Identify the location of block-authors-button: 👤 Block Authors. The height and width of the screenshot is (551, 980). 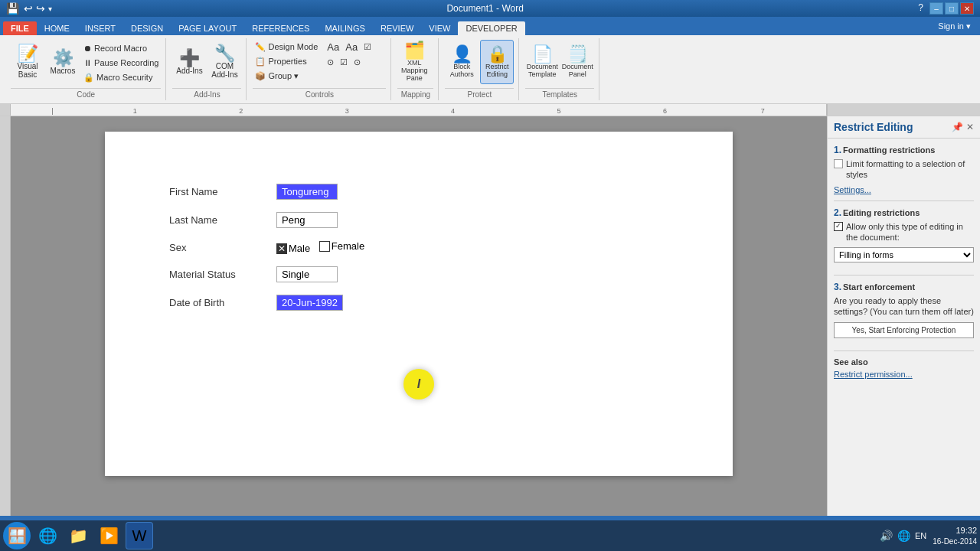
(462, 62).